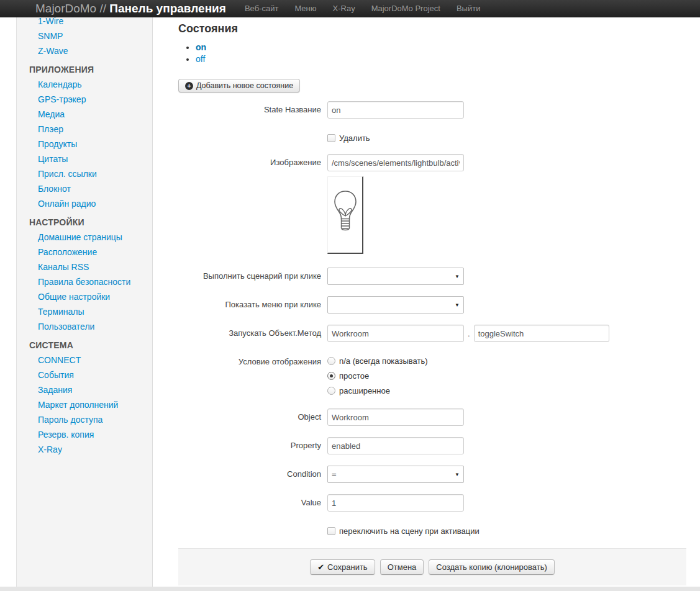  I want to click on method-name-input, so click(542, 333).